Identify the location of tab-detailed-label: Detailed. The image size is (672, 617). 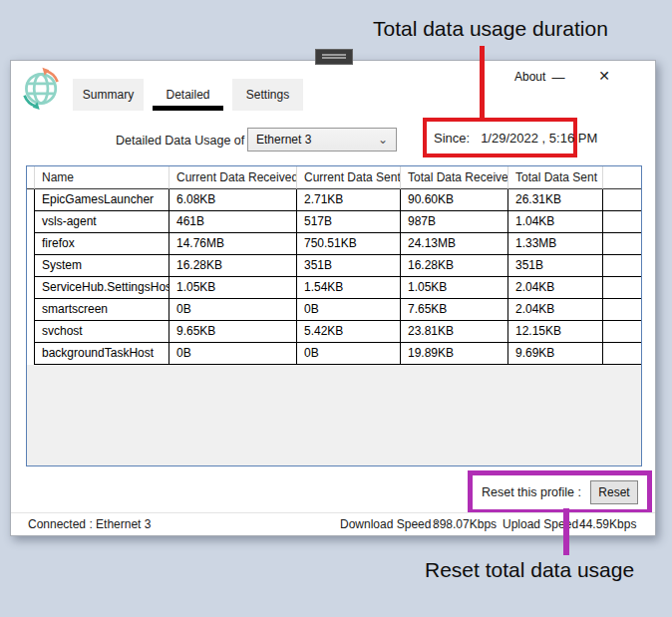
(187, 95).